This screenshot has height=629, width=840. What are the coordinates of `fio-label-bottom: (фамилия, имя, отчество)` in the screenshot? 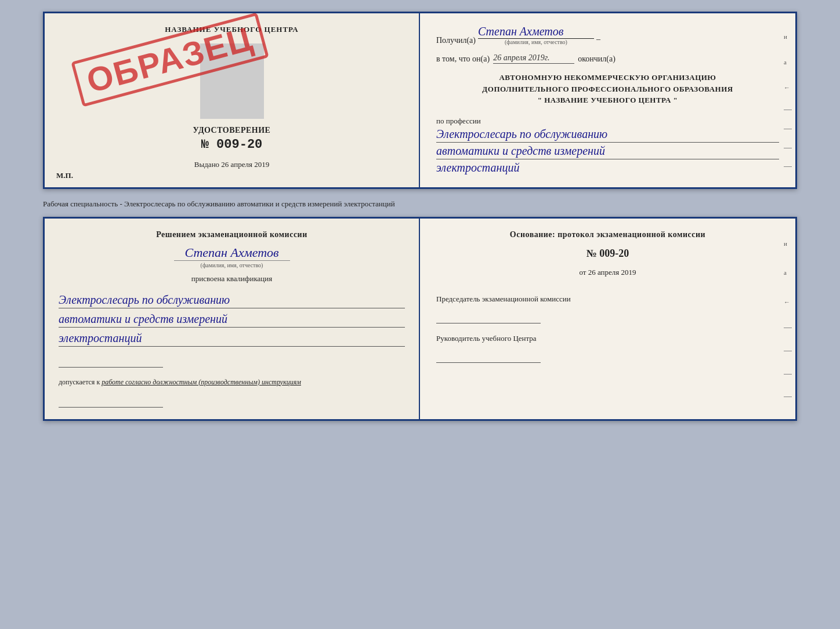 It's located at (232, 264).